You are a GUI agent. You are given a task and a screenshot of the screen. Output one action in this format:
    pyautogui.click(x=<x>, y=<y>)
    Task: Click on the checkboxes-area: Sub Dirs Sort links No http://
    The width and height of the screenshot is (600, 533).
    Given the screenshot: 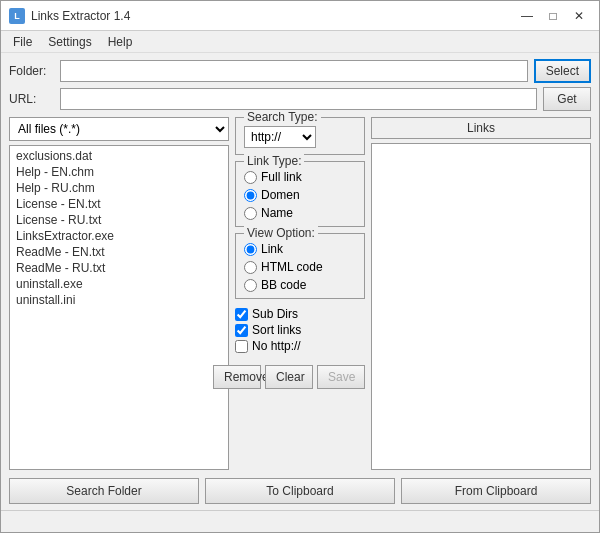 What is the action you would take?
    pyautogui.click(x=300, y=331)
    